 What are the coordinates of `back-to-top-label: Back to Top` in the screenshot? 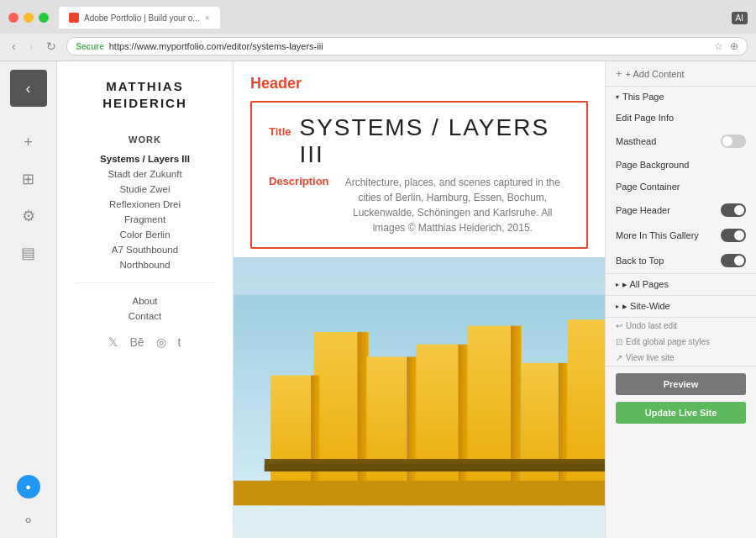 It's located at (669, 261).